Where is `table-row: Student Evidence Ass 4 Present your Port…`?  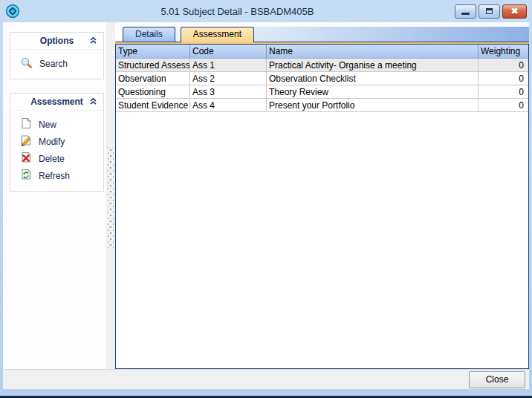 table-row: Student Evidence Ass 4 Present your Port… is located at coordinates (322, 105).